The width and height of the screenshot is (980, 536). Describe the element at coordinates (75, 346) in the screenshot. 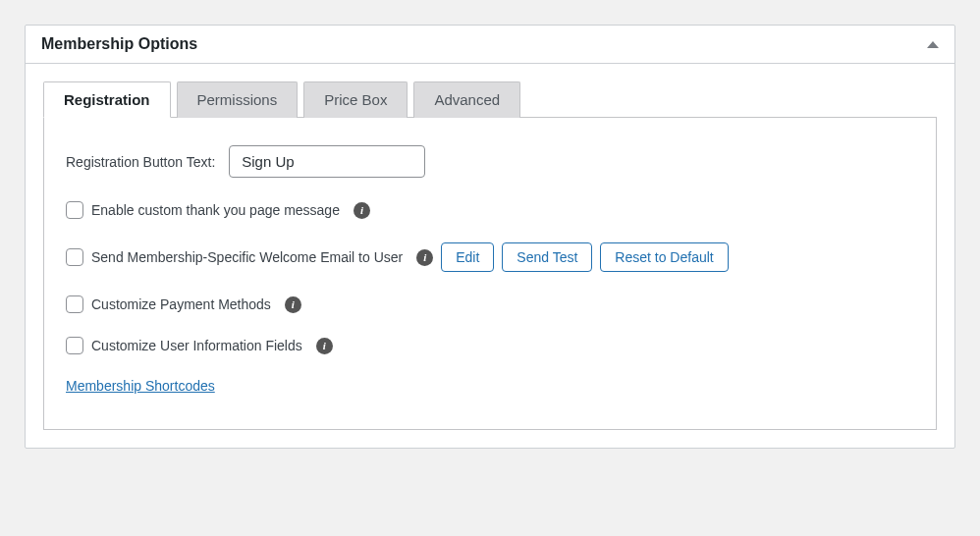

I see `user-fields-checkbox` at that location.